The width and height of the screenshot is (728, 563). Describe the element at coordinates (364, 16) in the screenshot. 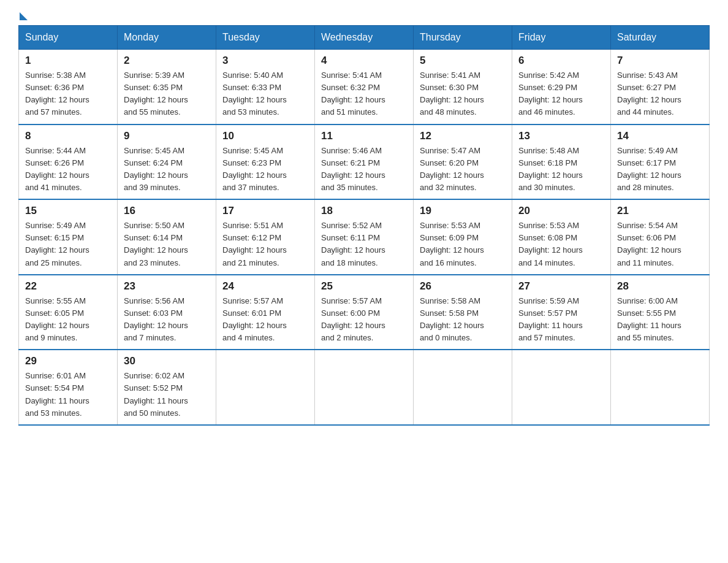

I see `page-header` at that location.